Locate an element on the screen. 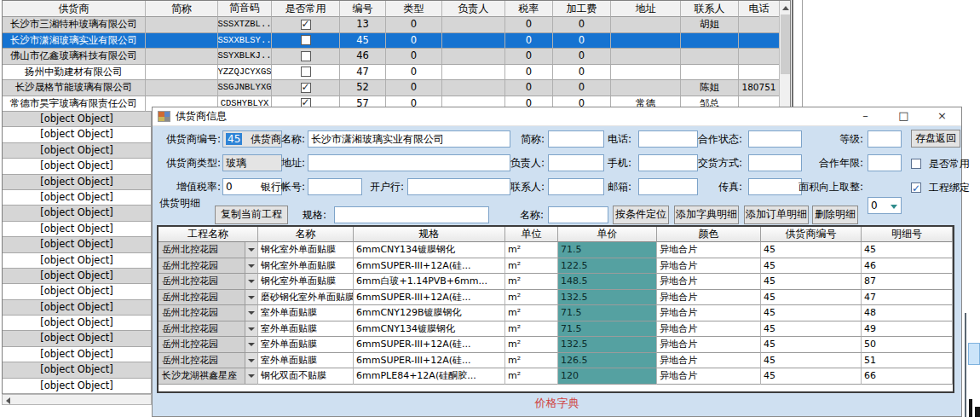 The height and width of the screenshot is (417, 980). save-return-button: 存盘返回 is located at coordinates (936, 138).